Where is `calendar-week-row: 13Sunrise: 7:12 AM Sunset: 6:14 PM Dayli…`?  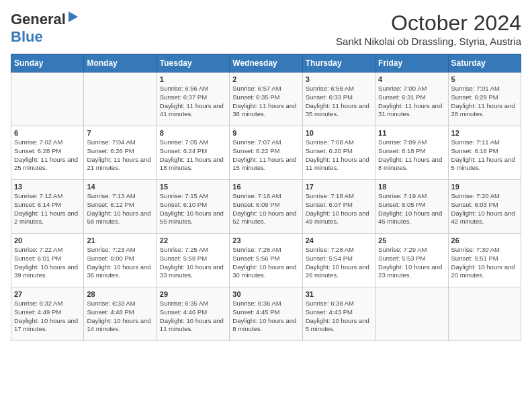
calendar-week-row: 13Sunrise: 7:12 AM Sunset: 6:14 PM Dayli… is located at coordinates (266, 207).